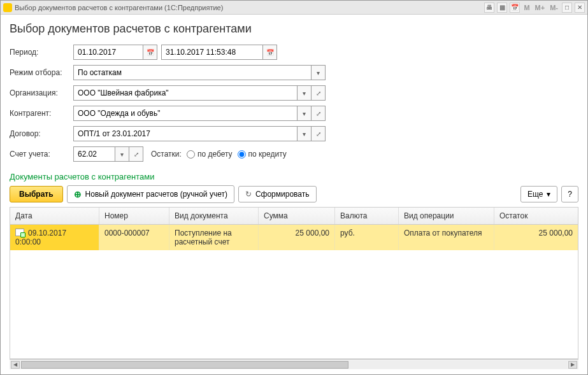 Image resolution: width=588 pixels, height=375 pixels. I want to click on memory-m-button: M, so click(526, 8).